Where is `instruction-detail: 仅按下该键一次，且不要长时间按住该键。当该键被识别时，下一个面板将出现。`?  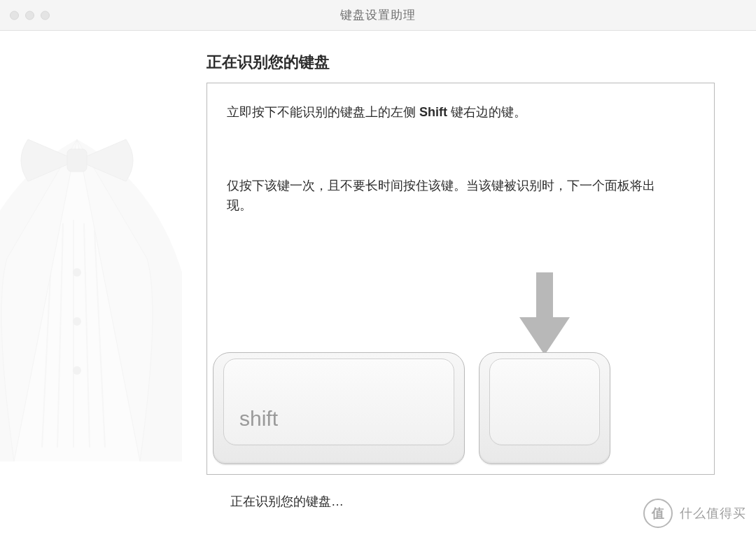
instruction-detail: 仅按下该键一次，且不要长时间按住该键。当该键被识别时，下一个面板将出现。 is located at coordinates (461, 196).